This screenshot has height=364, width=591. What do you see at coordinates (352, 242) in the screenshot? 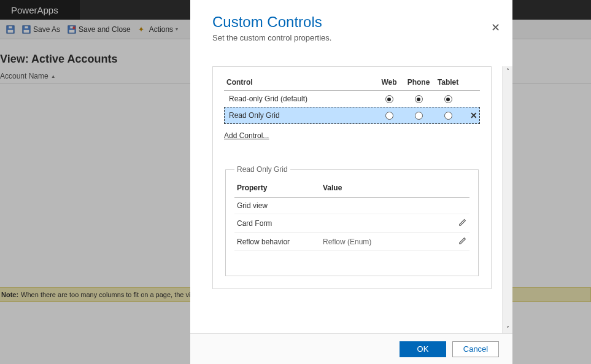
I see `property-row-reflow: Reflow behavior Reflow (Enum)` at bounding box center [352, 242].